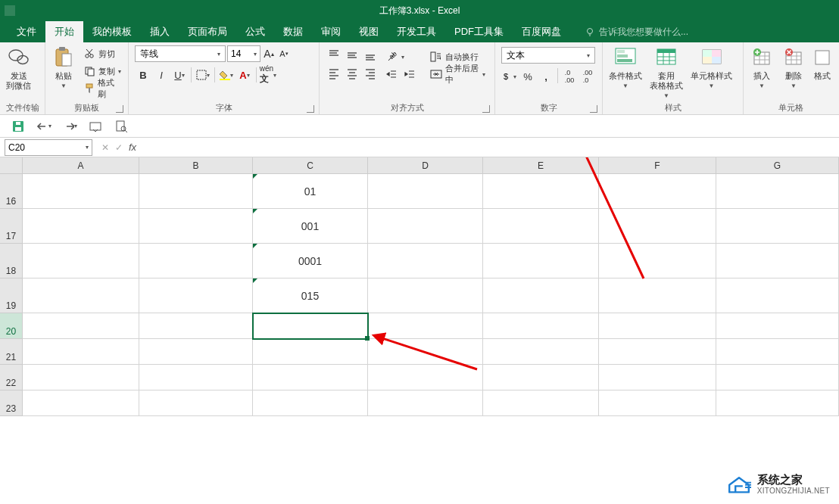  Describe the element at coordinates (370, 73) in the screenshot. I see `align-right-button` at that location.